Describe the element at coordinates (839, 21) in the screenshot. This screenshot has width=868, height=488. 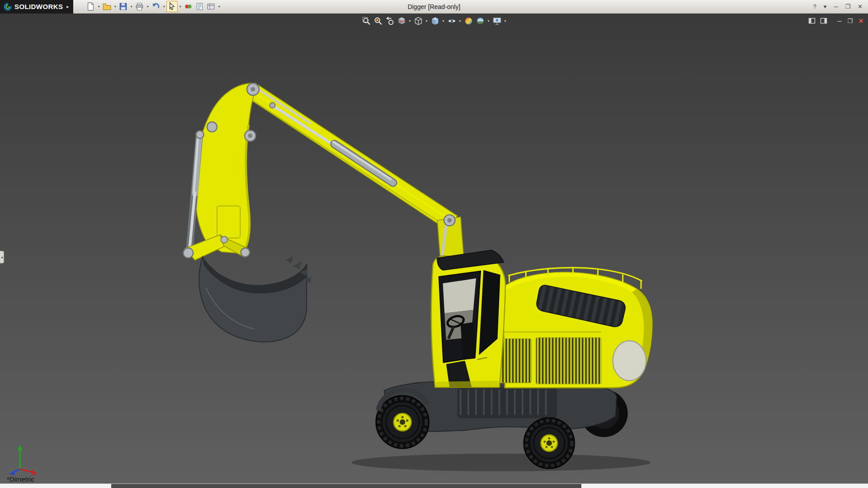
I see `document-minimize-button: ─` at that location.